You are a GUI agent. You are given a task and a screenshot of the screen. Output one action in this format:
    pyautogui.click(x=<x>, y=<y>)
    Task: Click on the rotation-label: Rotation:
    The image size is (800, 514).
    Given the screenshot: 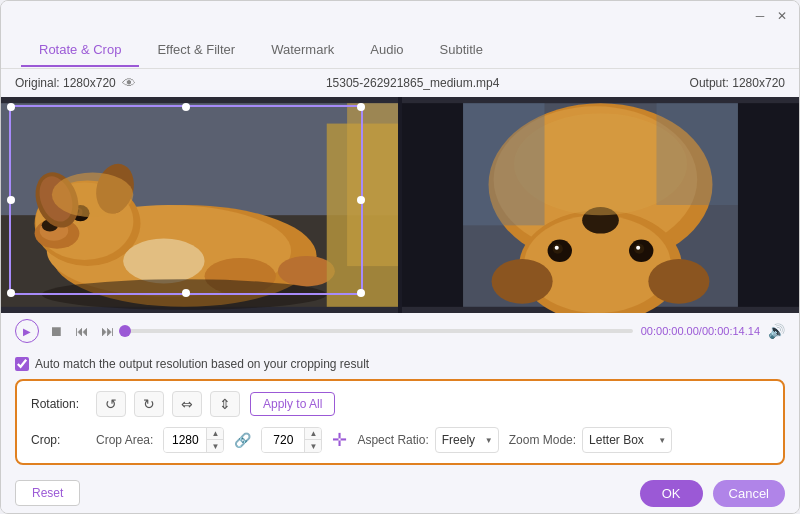 What is the action you would take?
    pyautogui.click(x=58, y=404)
    